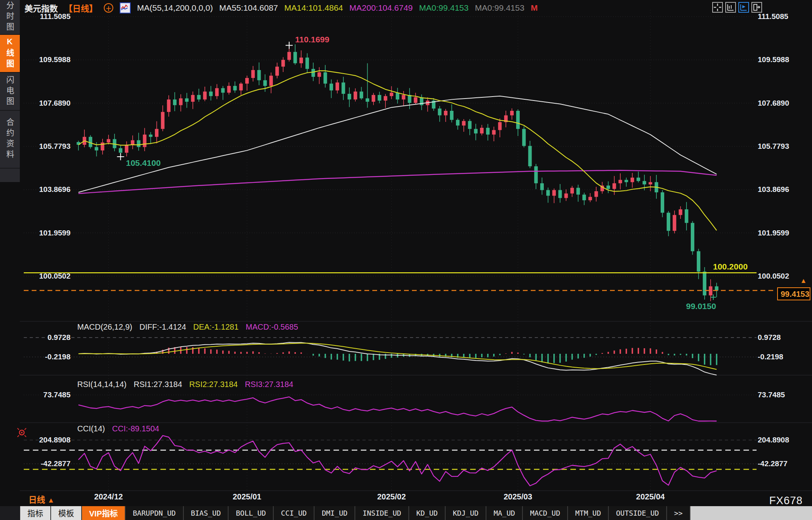  Describe the element at coordinates (47, 233) in the screenshot. I see `price-axis-label-left: 101.9599` at that location.